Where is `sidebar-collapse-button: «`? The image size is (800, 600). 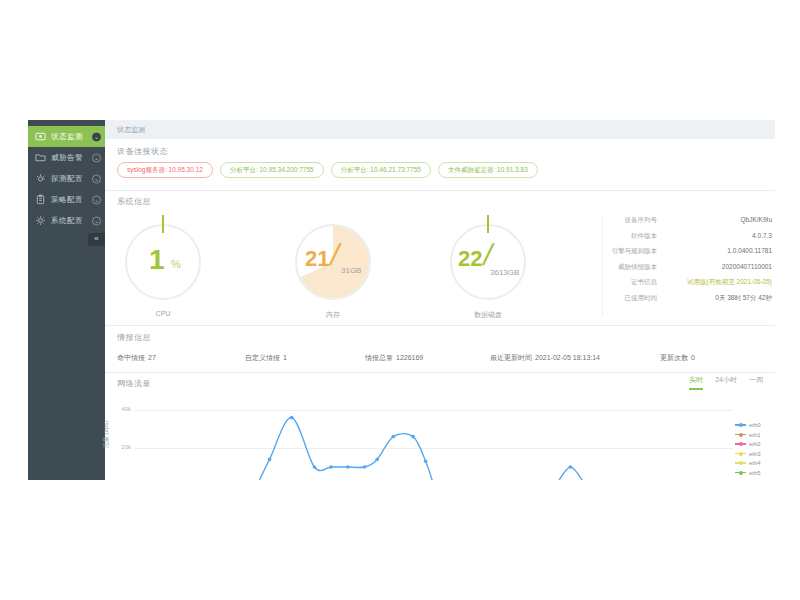
sidebar-collapse-button: « is located at coordinates (96, 240).